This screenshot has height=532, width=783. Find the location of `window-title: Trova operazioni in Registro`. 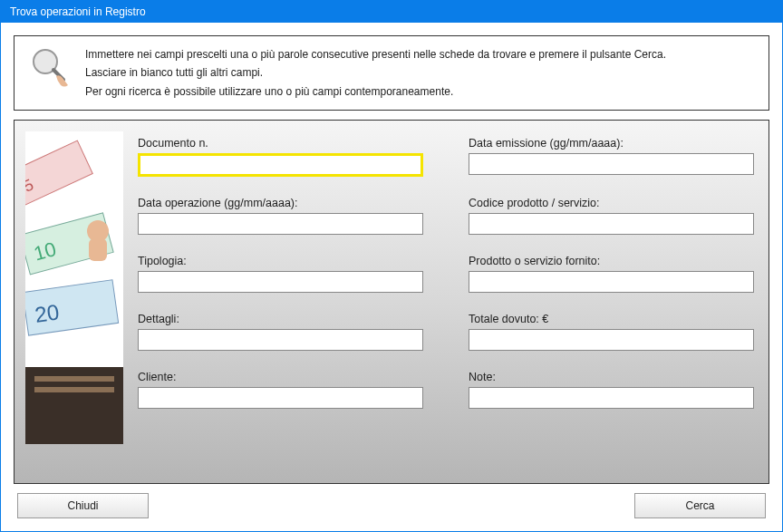

window-title: Trova operazioni in Registro is located at coordinates (78, 12).